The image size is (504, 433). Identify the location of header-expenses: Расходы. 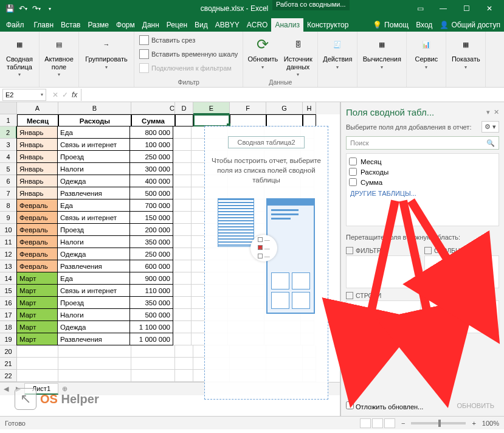
(95, 120).